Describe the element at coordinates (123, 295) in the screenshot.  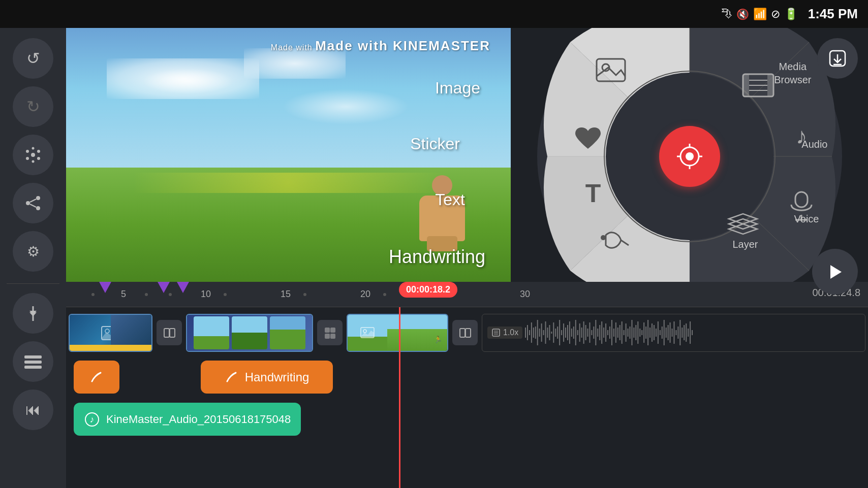
I see `ruler-mark-5: 5` at that location.